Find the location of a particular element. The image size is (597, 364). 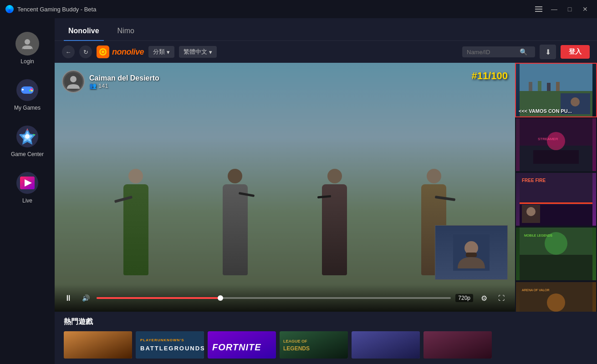

game-thumbnails: PLAYERUNKNOWN'S BATTLEGROUNDS FORTNITE is located at coordinates (326, 345).